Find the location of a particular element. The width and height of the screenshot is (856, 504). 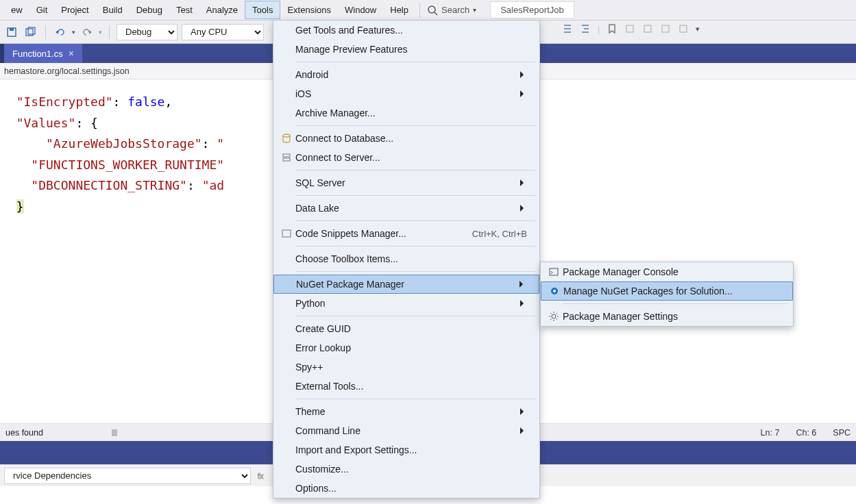

issues-text: ues found is located at coordinates (25, 433).